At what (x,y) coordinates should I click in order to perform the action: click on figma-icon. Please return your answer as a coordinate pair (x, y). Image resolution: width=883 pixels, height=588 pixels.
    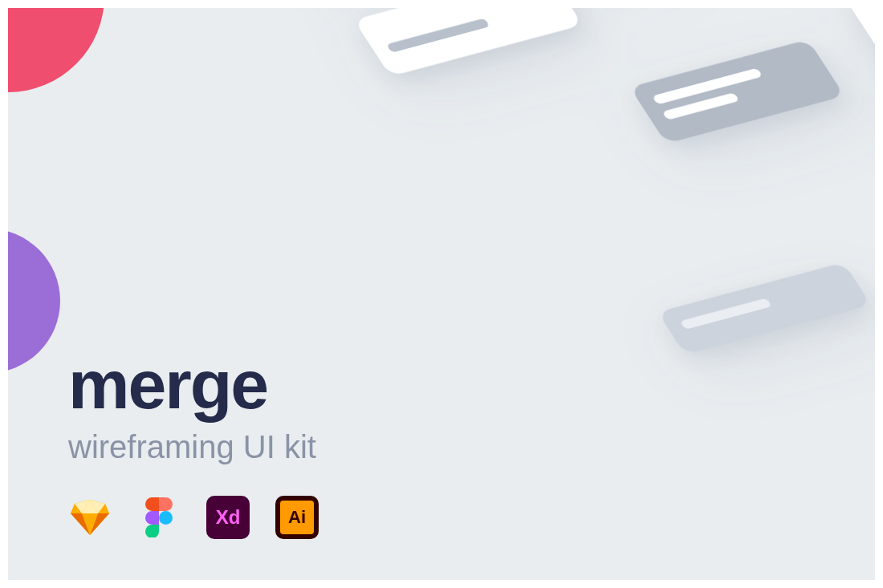
    Looking at the image, I should click on (159, 517).